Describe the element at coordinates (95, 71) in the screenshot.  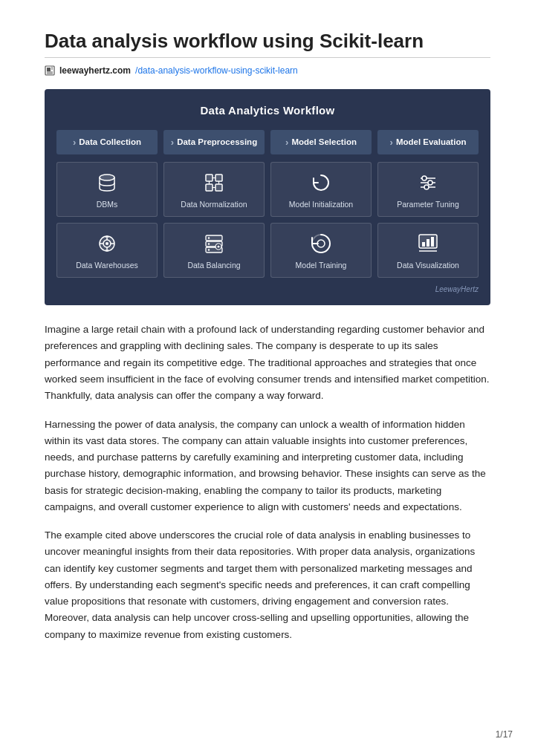
I see `url-domain: leewayhertz.com` at that location.